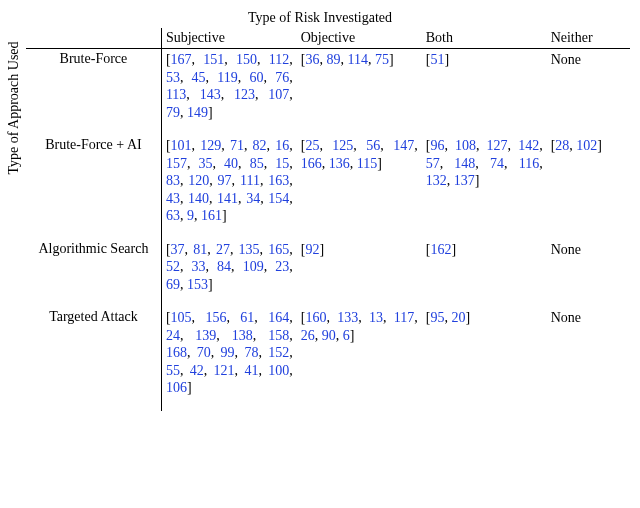  What do you see at coordinates (484, 38) in the screenshot?
I see `col-header-both: Both` at bounding box center [484, 38].